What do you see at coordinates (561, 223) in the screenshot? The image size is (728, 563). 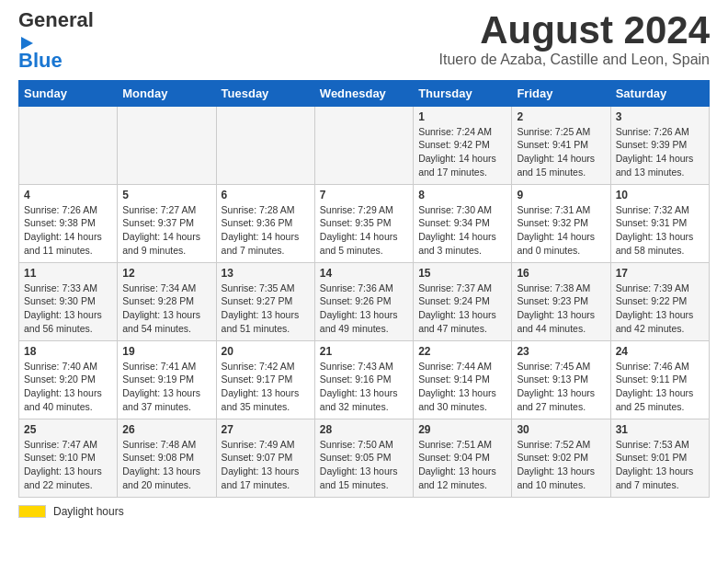 I see `cell-week2-day6: 9Sunrise: 7:31 AMSunset: 9:32 PMDaylight…` at bounding box center [561, 223].